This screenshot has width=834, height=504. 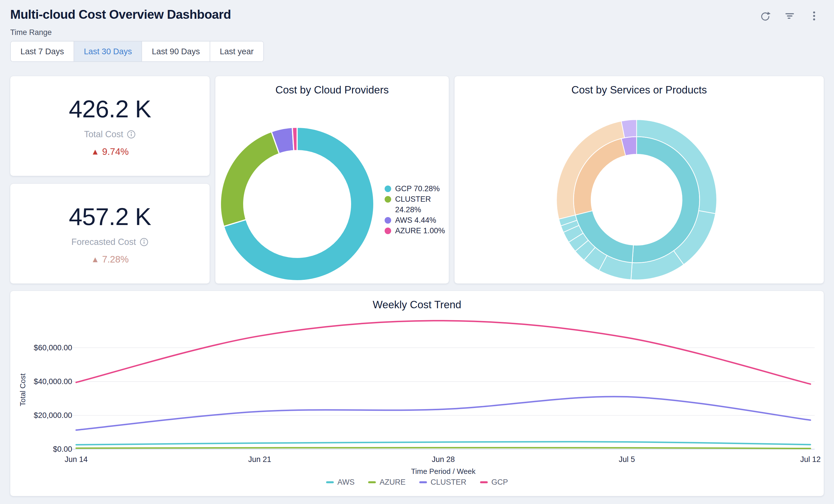 What do you see at coordinates (500, 482) in the screenshot?
I see `trend-legend-label: GCP` at bounding box center [500, 482].